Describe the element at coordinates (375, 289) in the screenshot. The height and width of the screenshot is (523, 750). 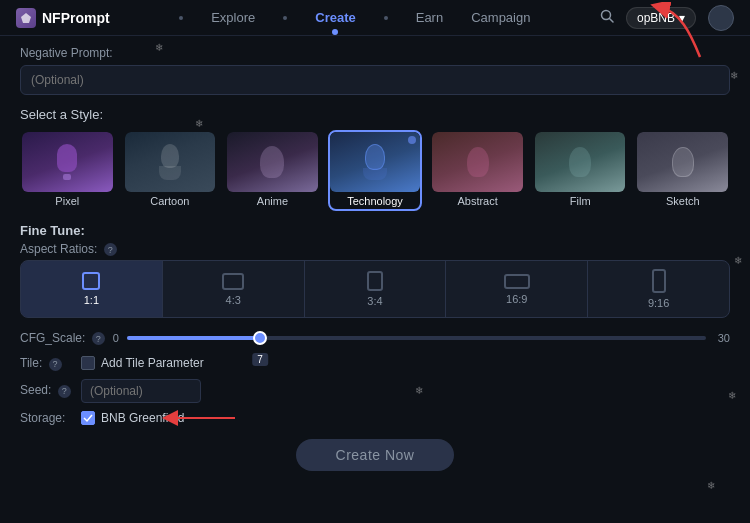
I see `aspect-grid: 1:1 4:3 3:4 16:9 9:16` at that location.